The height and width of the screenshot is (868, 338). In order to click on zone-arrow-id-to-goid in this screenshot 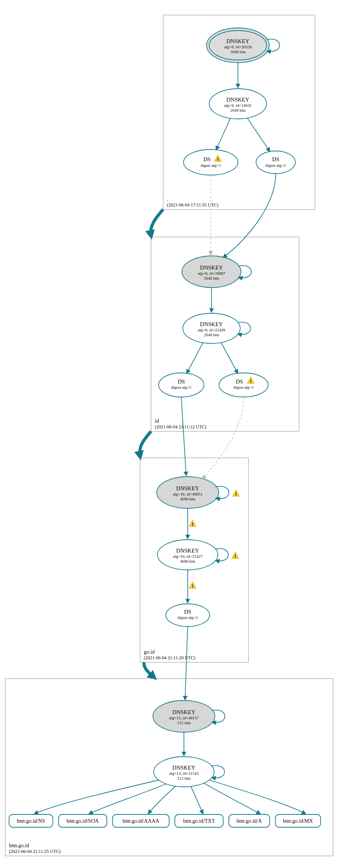, I will do `click(145, 444)`.